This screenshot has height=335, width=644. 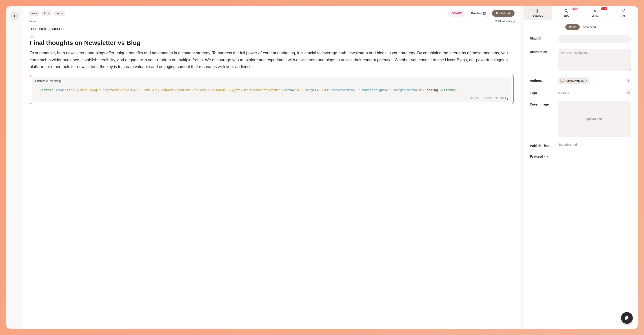 I want to click on word-count: 1223 Words i, so click(x=504, y=21).